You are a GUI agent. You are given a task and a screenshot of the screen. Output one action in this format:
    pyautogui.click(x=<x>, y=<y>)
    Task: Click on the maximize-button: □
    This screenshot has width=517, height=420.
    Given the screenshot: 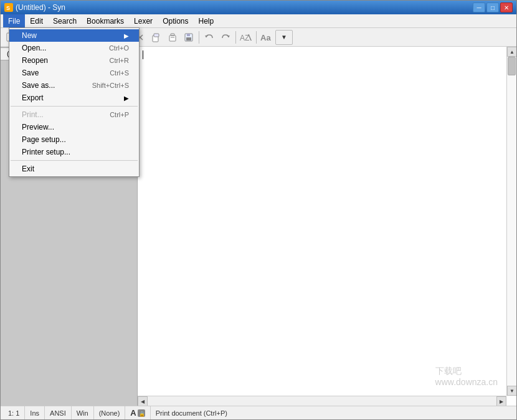 What is the action you would take?
    pyautogui.click(x=493, y=7)
    